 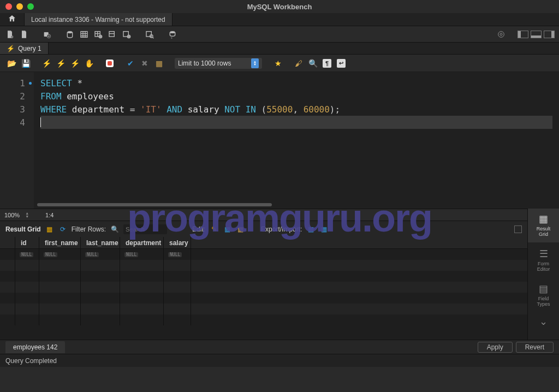 I want to click on column-header: id, so click(x=27, y=242).